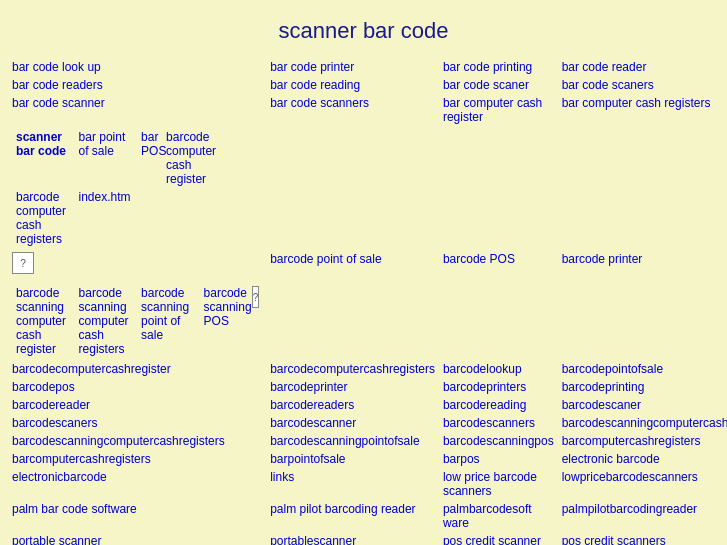  Describe the element at coordinates (56, 540) in the screenshot. I see `link-portable-scanner: portable scanner` at that location.